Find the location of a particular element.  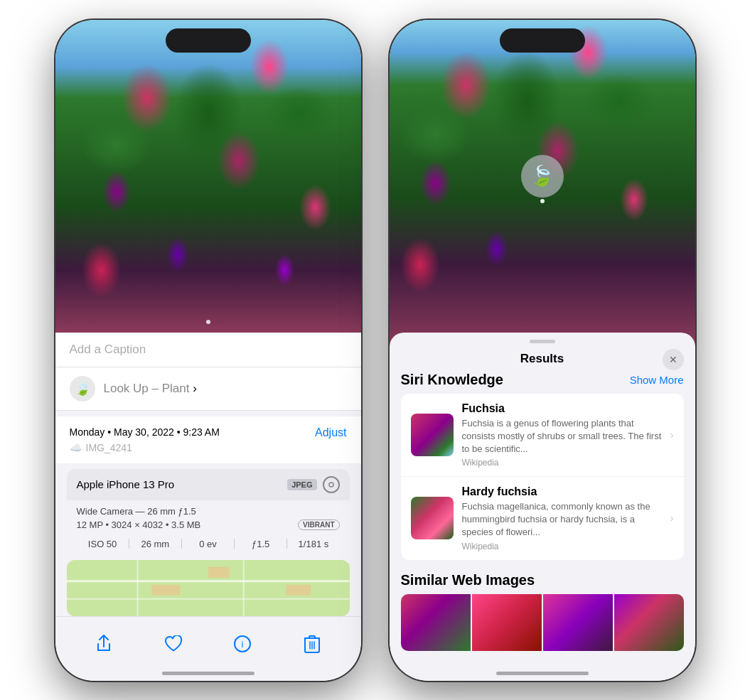

lookup-label: Look Up – Plant › is located at coordinates (151, 389).